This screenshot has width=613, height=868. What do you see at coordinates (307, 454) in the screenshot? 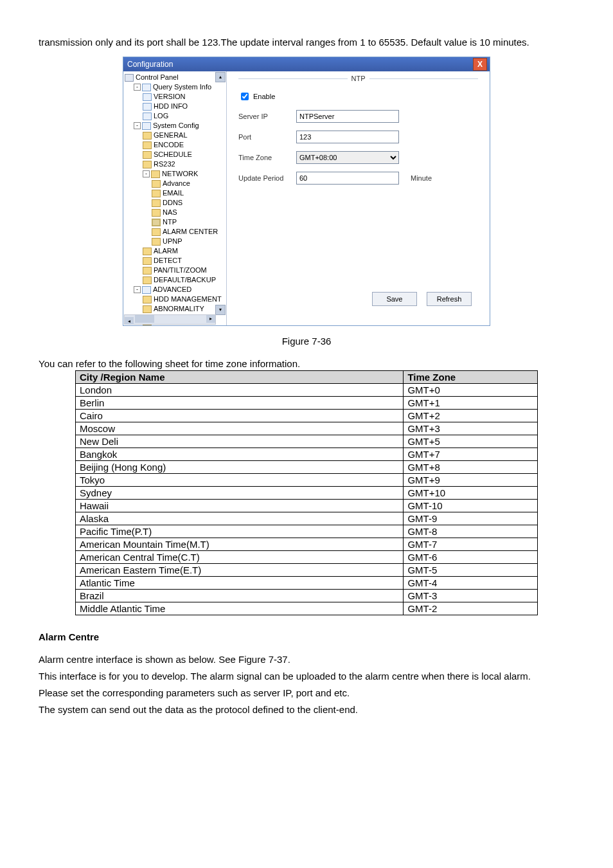
I see `table-row: BangkokGMT+7` at bounding box center [307, 454].